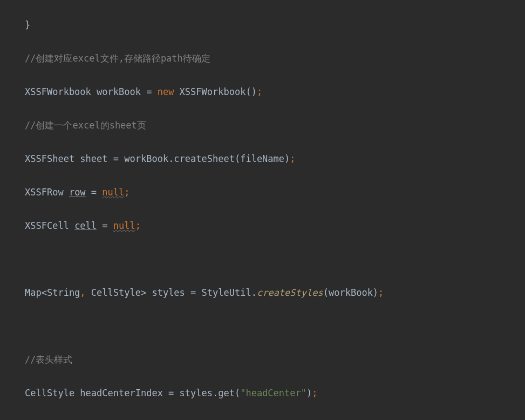 The height and width of the screenshot is (420, 525). I want to click on code-line: //表头样式, so click(275, 360).